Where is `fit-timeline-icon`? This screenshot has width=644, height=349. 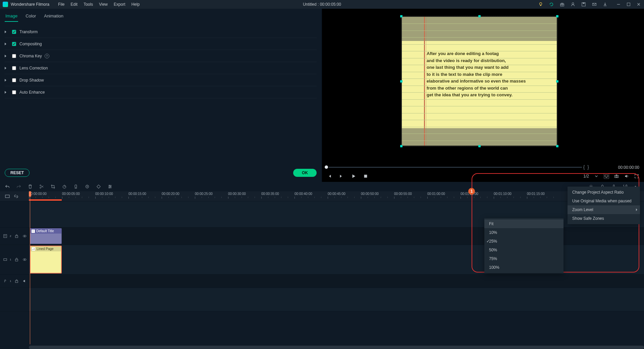
fit-timeline-icon is located at coordinates (7, 196).